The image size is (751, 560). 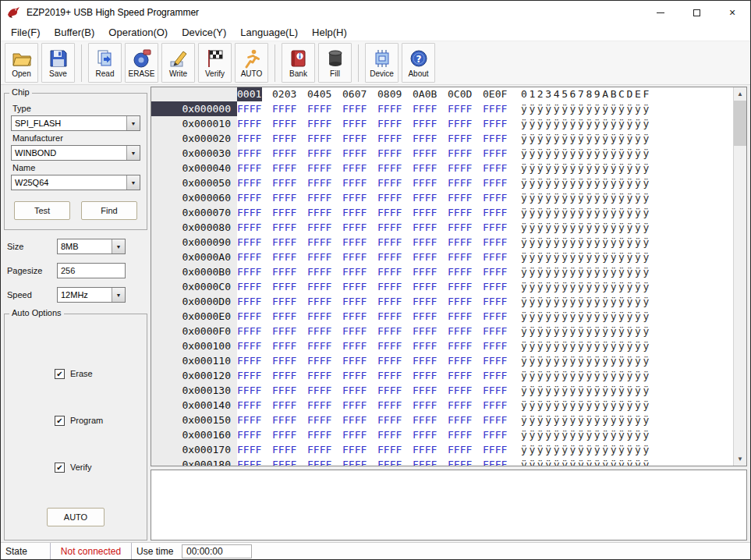 I want to click on menu-device: Device(Y), so click(x=204, y=33).